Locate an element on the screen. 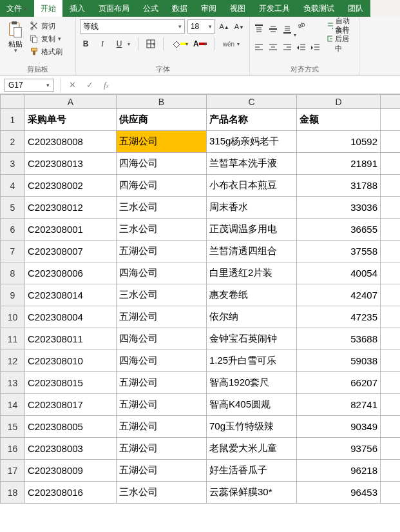 This screenshot has width=400, height=532. fill-color-button: ▾ is located at coordinates (180, 44).